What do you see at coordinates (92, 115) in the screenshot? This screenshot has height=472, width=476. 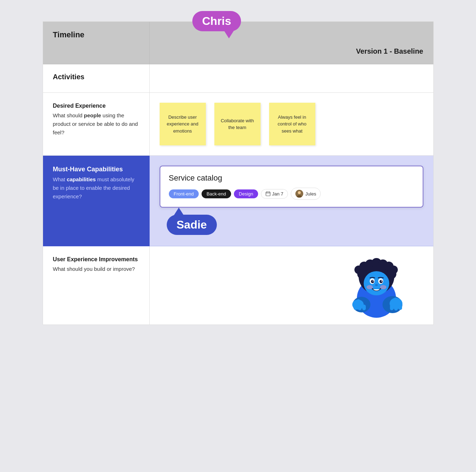 I see `people-bold: people` at bounding box center [92, 115].